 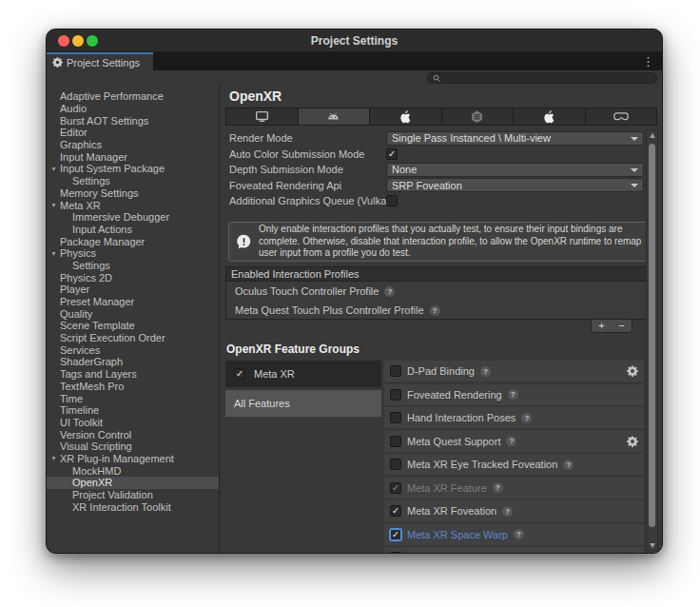 What do you see at coordinates (133, 108) in the screenshot?
I see `sidebar-item-audio: Audio` at bounding box center [133, 108].